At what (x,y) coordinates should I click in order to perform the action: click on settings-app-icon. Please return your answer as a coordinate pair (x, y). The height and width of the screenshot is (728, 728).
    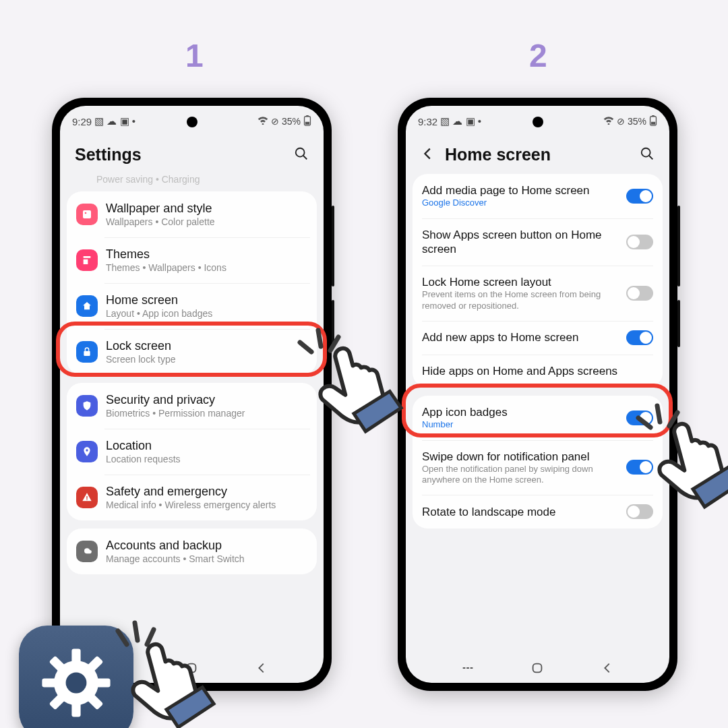
    Looking at the image, I should click on (76, 677).